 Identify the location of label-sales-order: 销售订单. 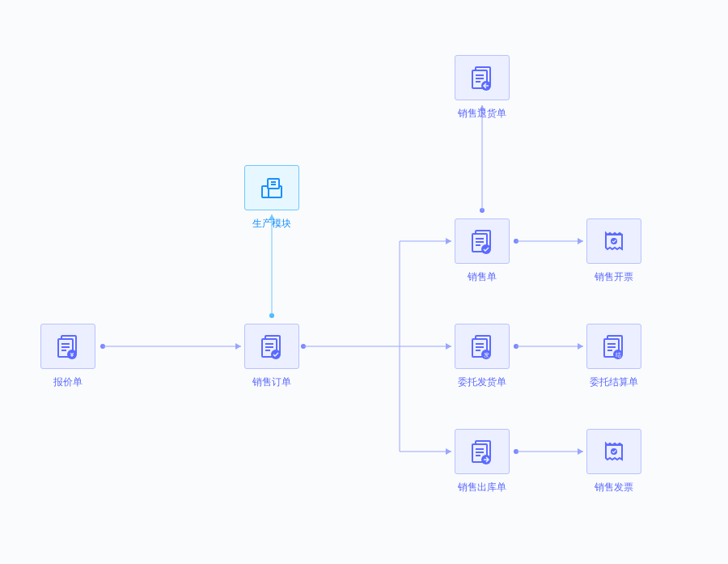
(272, 382).